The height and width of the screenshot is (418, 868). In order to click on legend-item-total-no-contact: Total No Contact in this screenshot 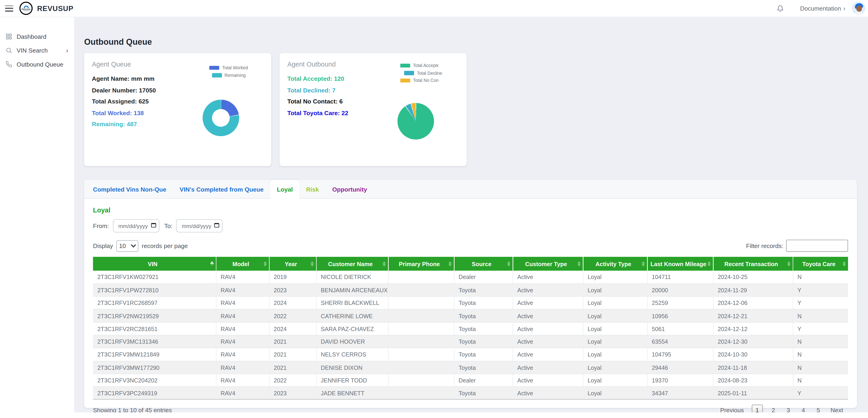, I will do `click(419, 81)`.